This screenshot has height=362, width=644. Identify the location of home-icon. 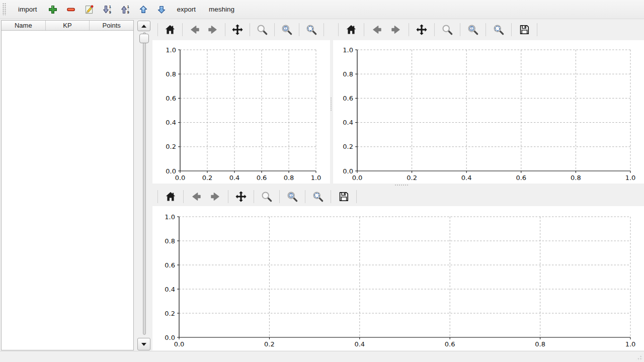
(351, 30).